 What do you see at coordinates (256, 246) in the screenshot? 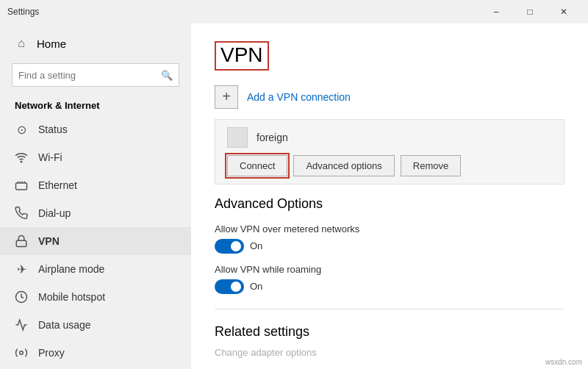
I see `metered-toggle-text: On` at bounding box center [256, 246].